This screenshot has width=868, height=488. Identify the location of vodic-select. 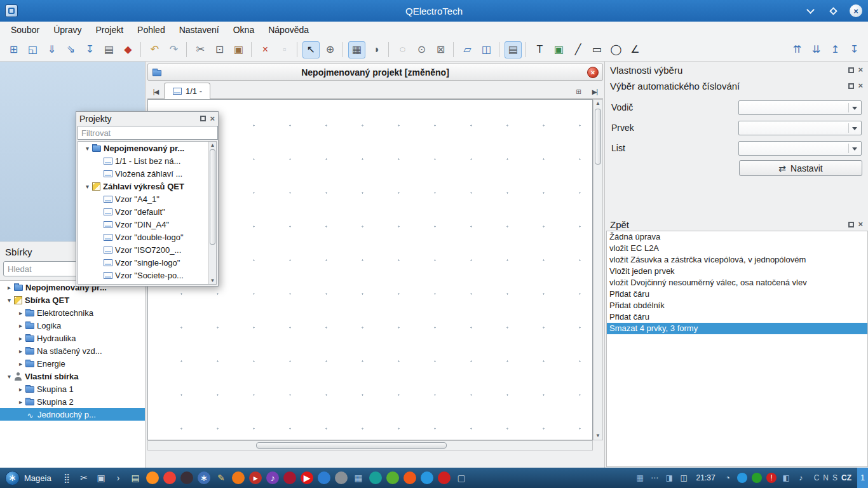
(800, 108).